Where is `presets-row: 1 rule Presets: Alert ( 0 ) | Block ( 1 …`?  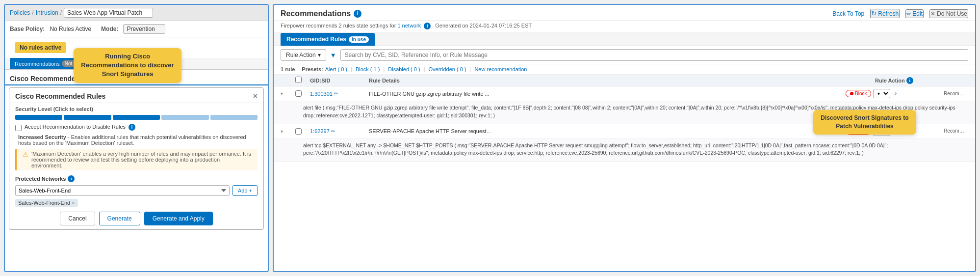 presets-row: 1 rule Presets: Alert ( 0 ) | Block ( 1 … is located at coordinates (624, 70).